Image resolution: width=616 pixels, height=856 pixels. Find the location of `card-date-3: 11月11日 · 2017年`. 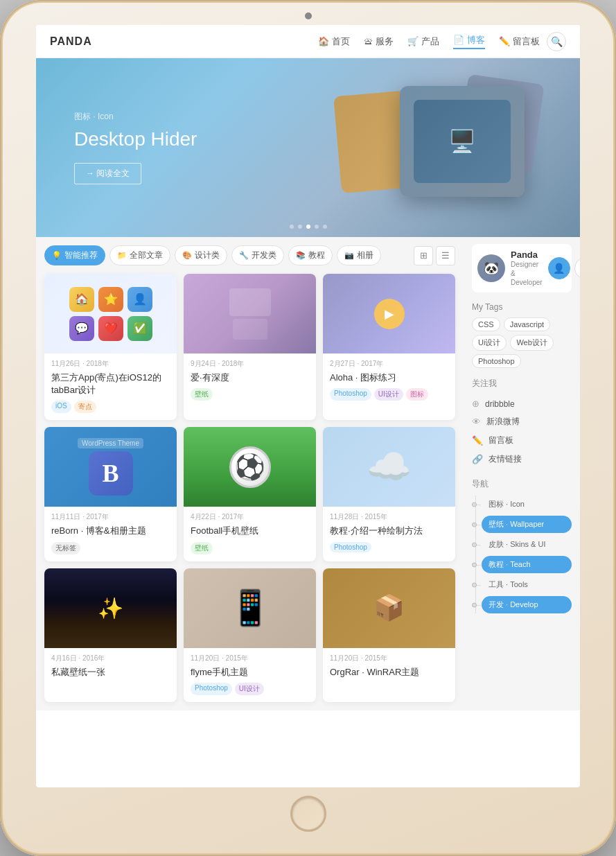

card-date-3: 11月11日 · 2017年 is located at coordinates (111, 517).